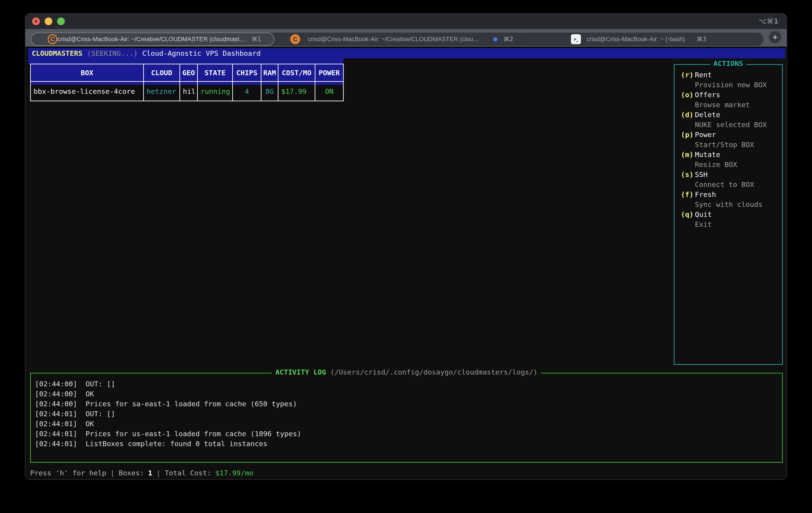  What do you see at coordinates (162, 91) in the screenshot?
I see `cell-cloud: hetzner` at bounding box center [162, 91].